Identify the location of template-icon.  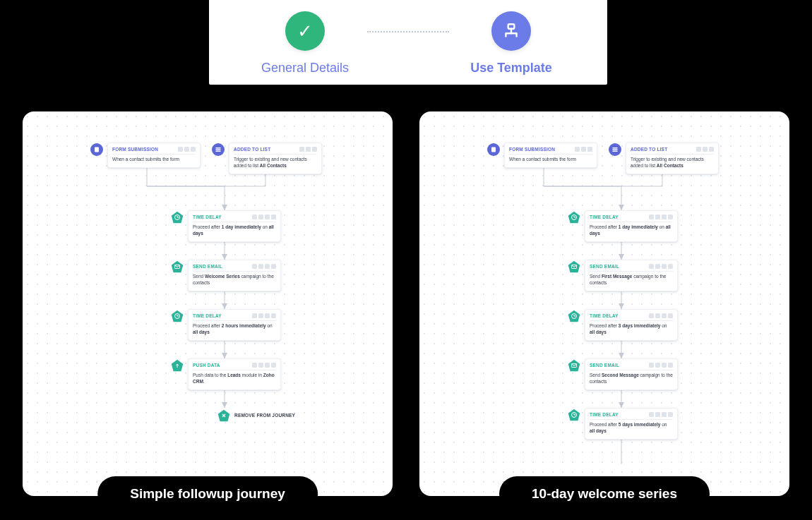
(511, 31).